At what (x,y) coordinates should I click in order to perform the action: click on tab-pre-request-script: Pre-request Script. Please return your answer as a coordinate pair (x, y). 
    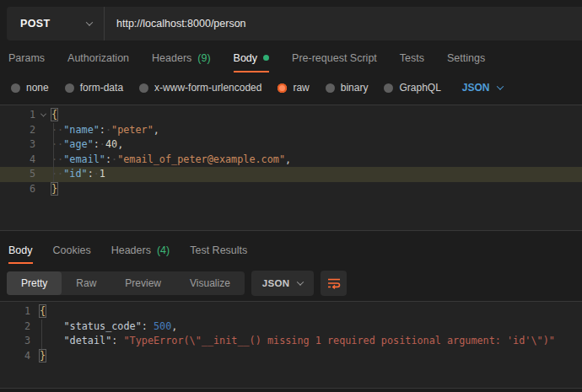
    Looking at the image, I should click on (334, 59).